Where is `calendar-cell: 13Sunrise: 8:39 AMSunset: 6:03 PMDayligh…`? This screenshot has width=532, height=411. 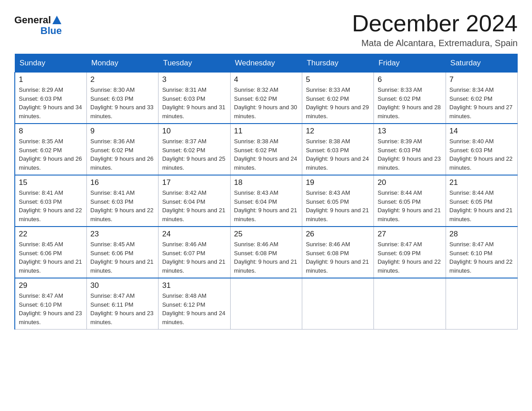 calendar-cell: 13Sunrise: 8:39 AMSunset: 6:03 PMDayligh… is located at coordinates (410, 150).